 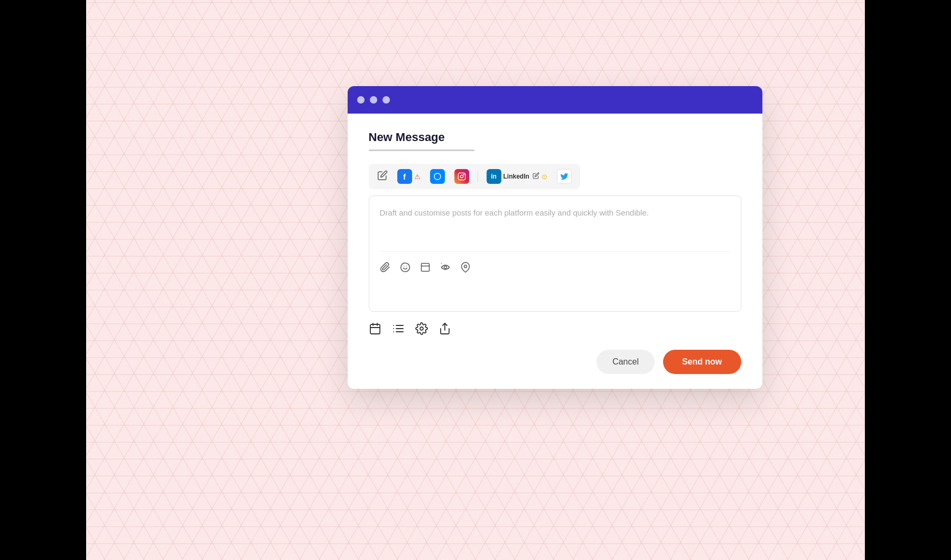 What do you see at coordinates (385, 267) in the screenshot?
I see `attachment-tool` at bounding box center [385, 267].